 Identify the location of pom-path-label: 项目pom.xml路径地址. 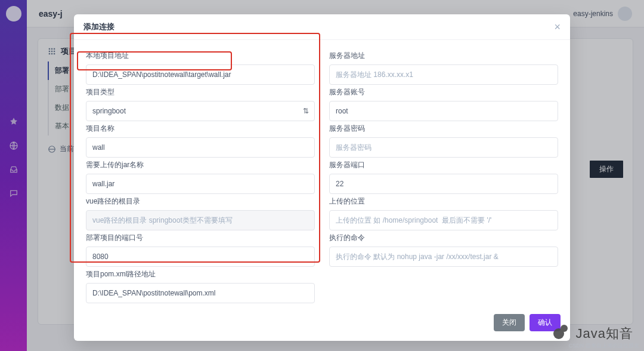
(200, 275).